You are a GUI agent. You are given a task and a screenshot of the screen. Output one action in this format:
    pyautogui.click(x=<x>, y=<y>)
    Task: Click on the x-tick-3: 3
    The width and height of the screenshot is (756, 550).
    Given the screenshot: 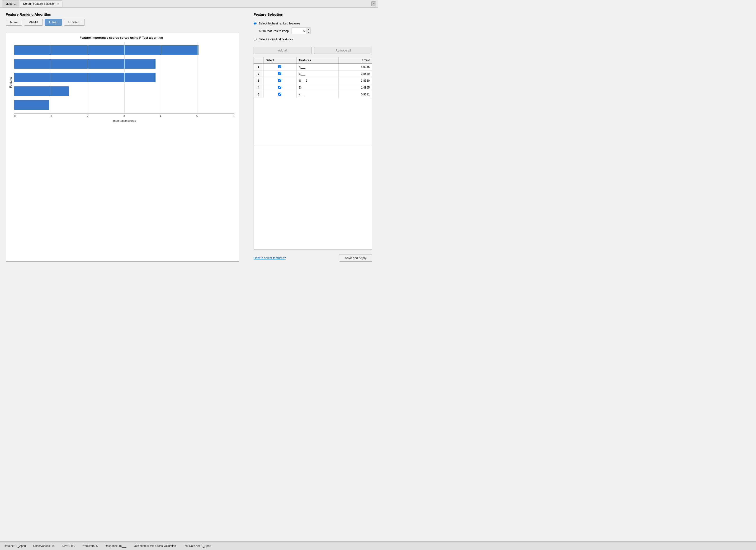 What is the action you would take?
    pyautogui.click(x=124, y=116)
    